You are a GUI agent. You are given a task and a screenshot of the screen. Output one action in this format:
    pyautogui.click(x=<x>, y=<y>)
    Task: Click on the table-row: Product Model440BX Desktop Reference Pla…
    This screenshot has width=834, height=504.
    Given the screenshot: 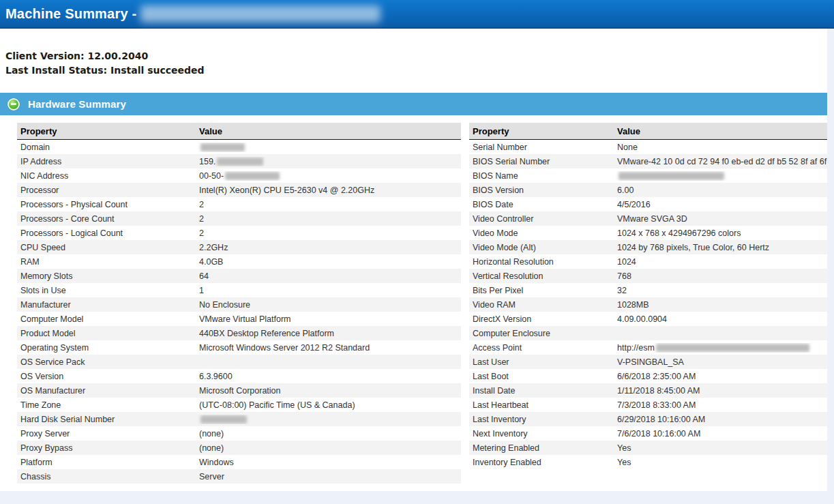 What is the action you would take?
    pyautogui.click(x=239, y=333)
    